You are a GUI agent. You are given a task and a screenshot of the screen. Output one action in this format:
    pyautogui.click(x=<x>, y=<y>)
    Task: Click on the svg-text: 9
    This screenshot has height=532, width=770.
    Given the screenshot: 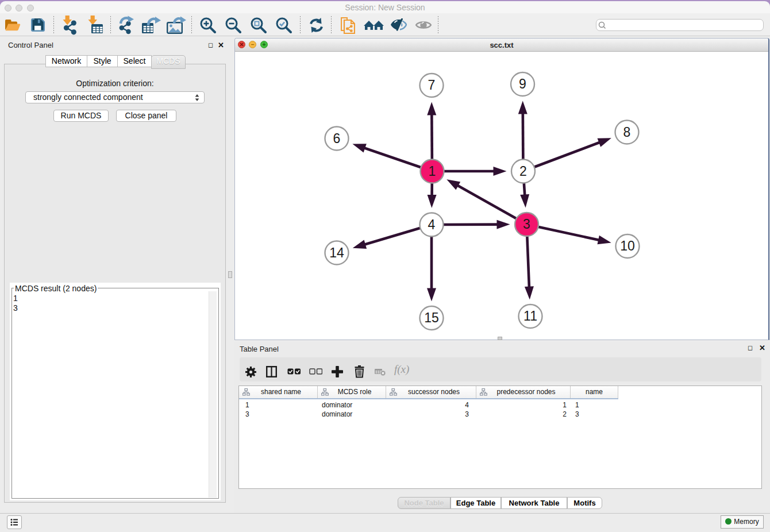 What is the action you would take?
    pyautogui.click(x=523, y=84)
    